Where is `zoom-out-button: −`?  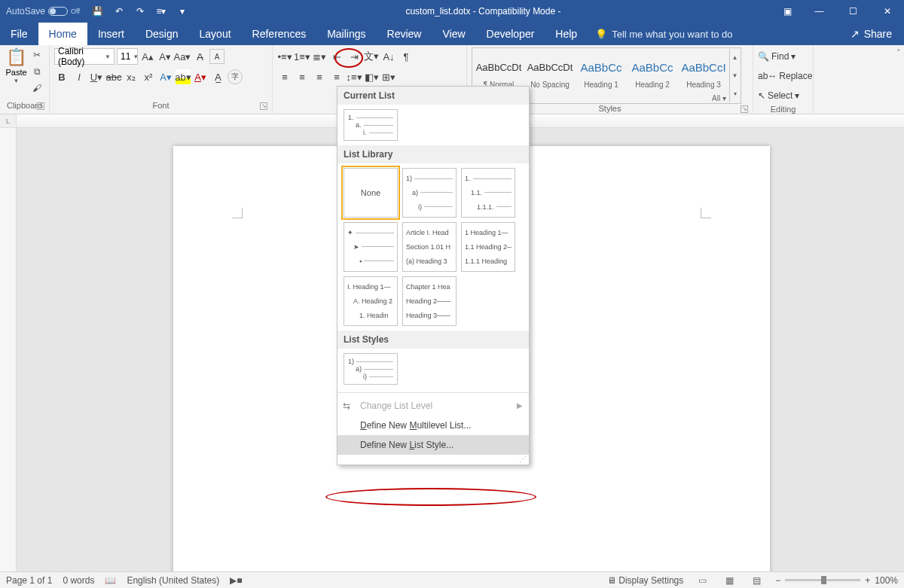 zoom-out-button: − is located at coordinates (777, 580).